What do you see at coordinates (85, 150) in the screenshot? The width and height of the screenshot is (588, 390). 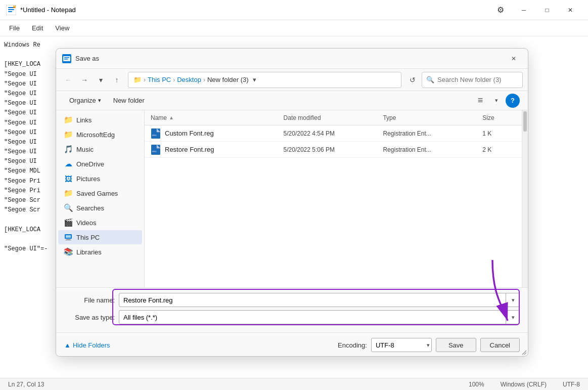 I see `sidebar-label-music: Music` at bounding box center [85, 150].